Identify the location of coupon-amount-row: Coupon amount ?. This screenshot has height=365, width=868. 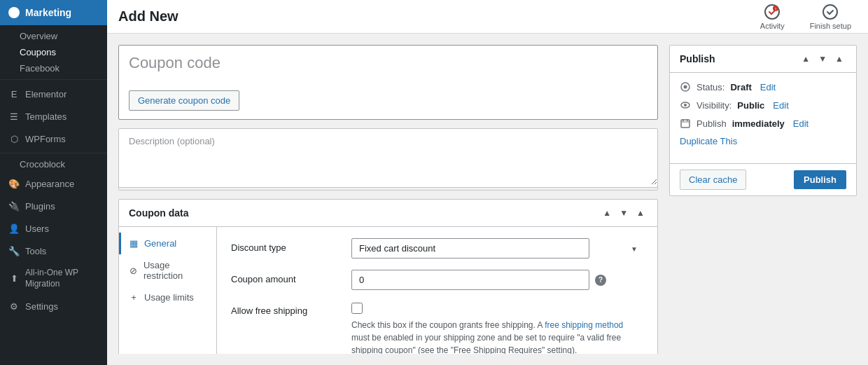
(437, 280).